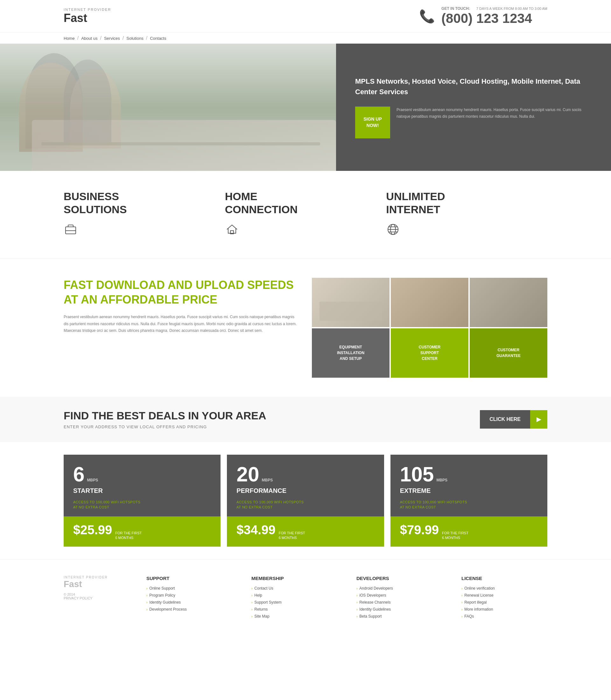 The height and width of the screenshot is (700, 611). Describe the element at coordinates (294, 602) in the screenshot. I see `footer-link-support-system: ›Support System` at that location.